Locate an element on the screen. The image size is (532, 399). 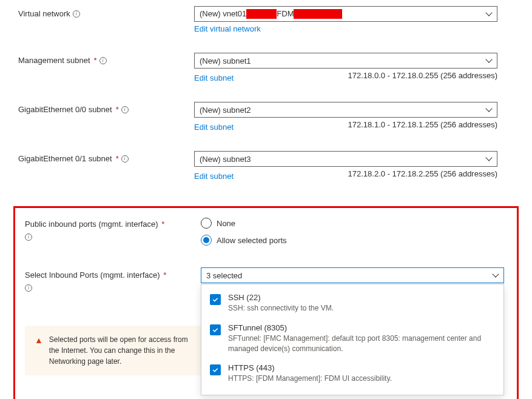
ge00-subnet-dropdown: (New) subnet2 is located at coordinates (346, 110).